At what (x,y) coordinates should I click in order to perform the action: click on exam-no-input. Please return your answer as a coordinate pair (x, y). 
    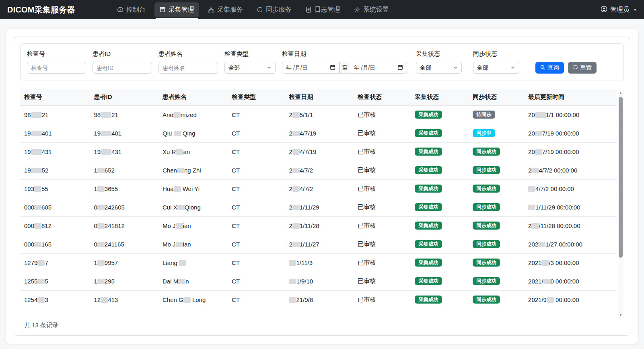
    Looking at the image, I should click on (56, 68).